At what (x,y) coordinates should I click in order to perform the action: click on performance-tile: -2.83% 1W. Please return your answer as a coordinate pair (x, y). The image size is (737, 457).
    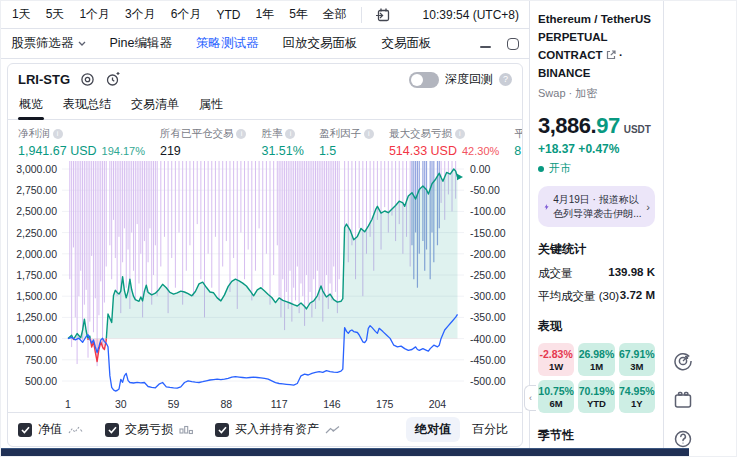
    Looking at the image, I should click on (556, 360).